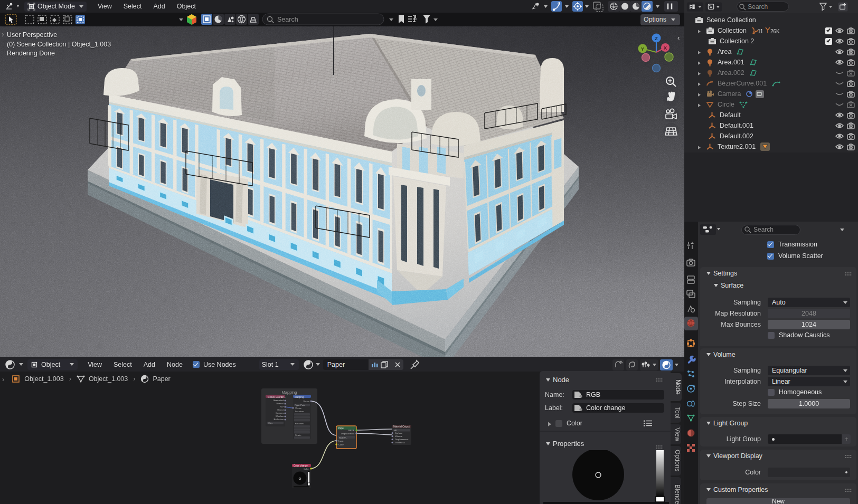  What do you see at coordinates (282, 406) in the screenshot?
I see `svg-text: UV` at bounding box center [282, 406].